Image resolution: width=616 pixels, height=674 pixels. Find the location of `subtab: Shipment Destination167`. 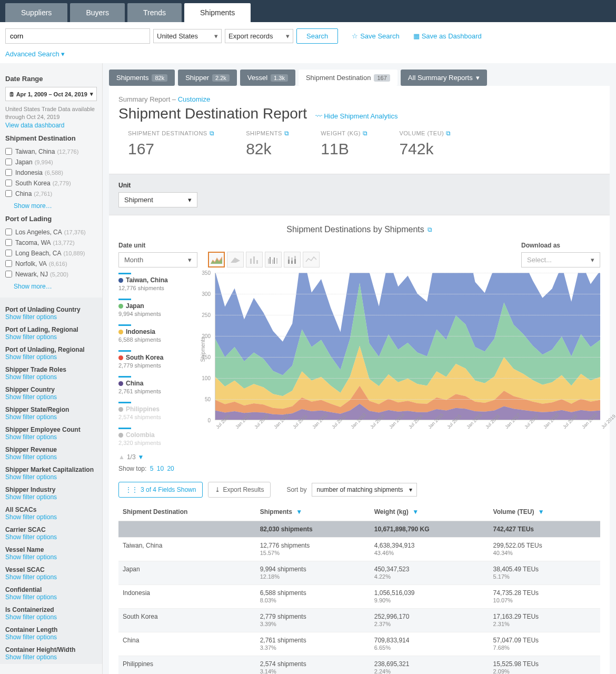

subtab: Shipment Destination167 is located at coordinates (348, 78).